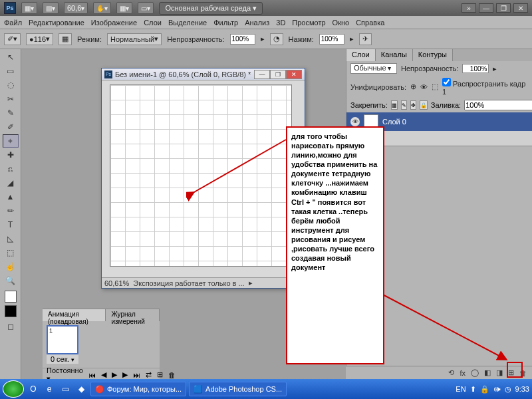 This screenshot has height=399, width=532. What do you see at coordinates (13, 23) in the screenshot?
I see `menu-file: Файл` at bounding box center [13, 23].